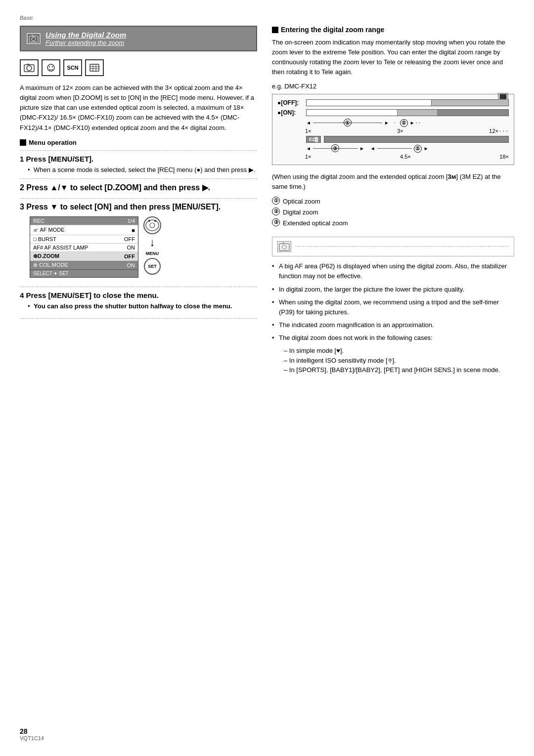 This screenshot has height=756, width=534. I want to click on ctrl-set-button: SET, so click(152, 266).